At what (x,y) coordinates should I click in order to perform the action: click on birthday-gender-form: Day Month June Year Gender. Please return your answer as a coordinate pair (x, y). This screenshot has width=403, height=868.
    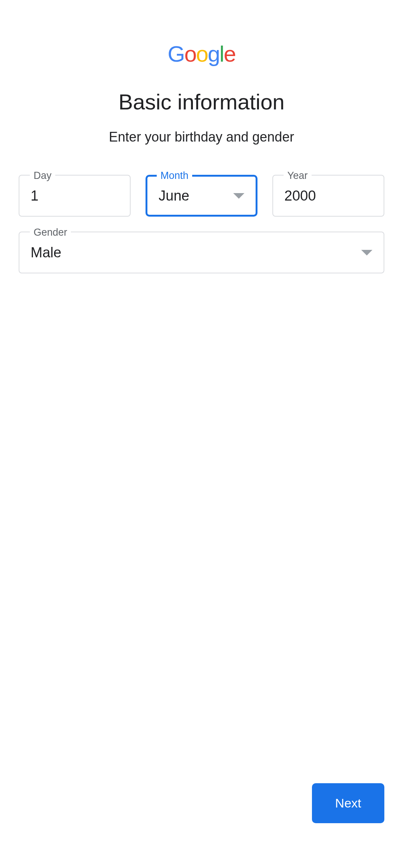
    Looking at the image, I should click on (202, 224).